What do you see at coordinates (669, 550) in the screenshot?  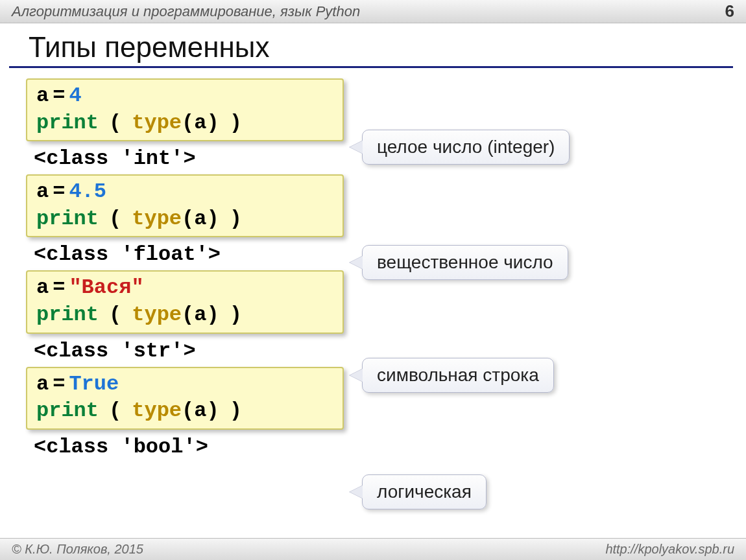 I see `footer-right: http://kpolyakov.spb.ru` at bounding box center [669, 550].